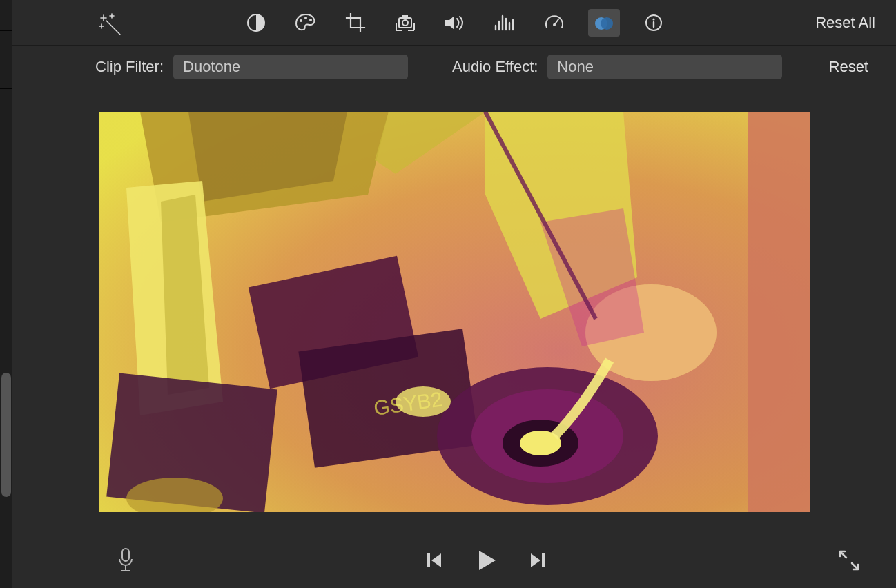  What do you see at coordinates (6, 294) in the screenshot?
I see `left-rail` at bounding box center [6, 294].